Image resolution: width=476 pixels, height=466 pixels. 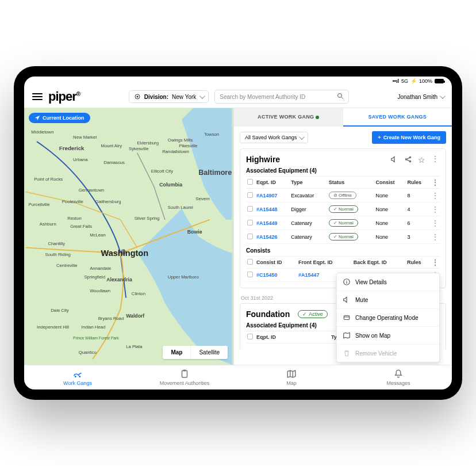 What do you see at coordinates (181, 140) in the screenshot?
I see `svg-text: Owings Mills` at bounding box center [181, 140].